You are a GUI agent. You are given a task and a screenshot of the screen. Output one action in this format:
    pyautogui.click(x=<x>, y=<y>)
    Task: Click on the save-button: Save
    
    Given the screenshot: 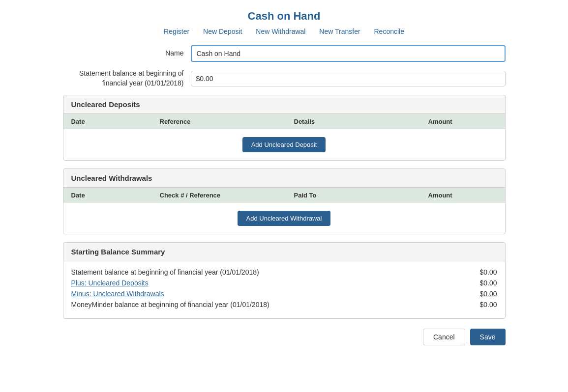 What is the action you would take?
    pyautogui.click(x=488, y=337)
    